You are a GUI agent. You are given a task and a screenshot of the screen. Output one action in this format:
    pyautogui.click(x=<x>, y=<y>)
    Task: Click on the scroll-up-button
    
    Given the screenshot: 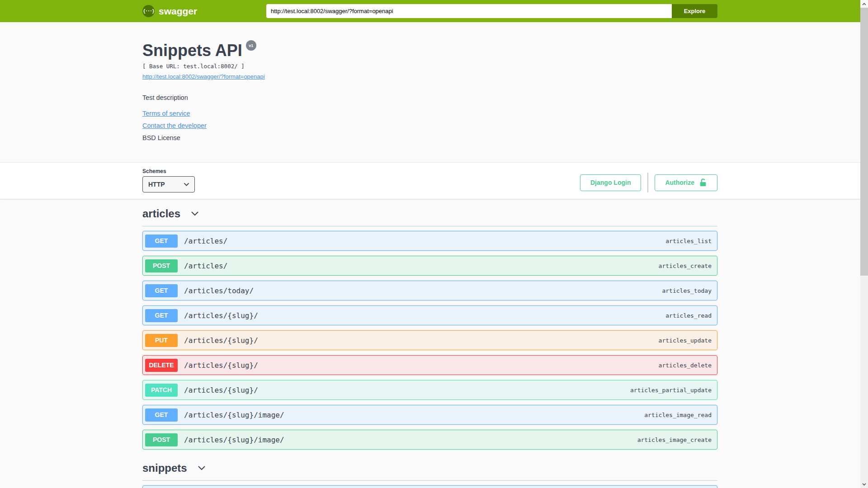 What is the action you would take?
    pyautogui.click(x=864, y=4)
    